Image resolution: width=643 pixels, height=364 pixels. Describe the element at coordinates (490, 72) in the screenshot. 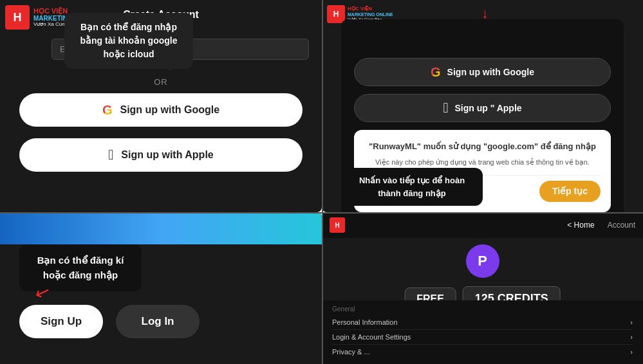

I see `tr-signup-google-label: Sign up with Google` at that location.